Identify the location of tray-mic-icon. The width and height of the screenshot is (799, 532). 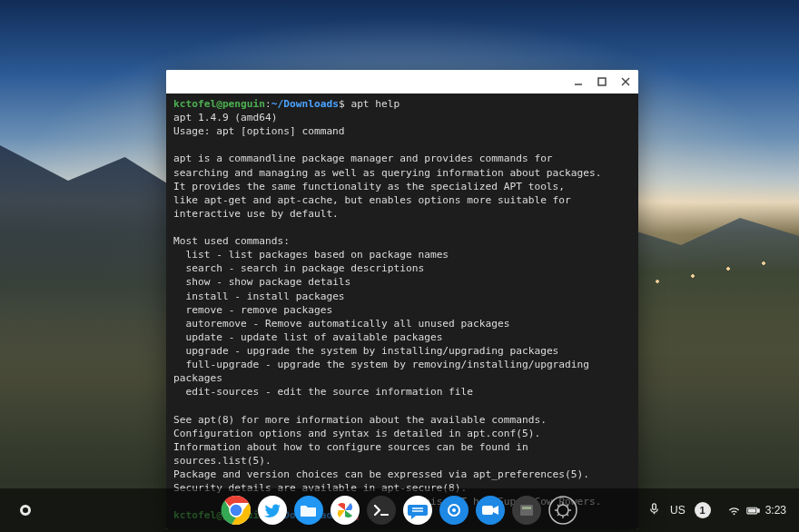
(654, 510).